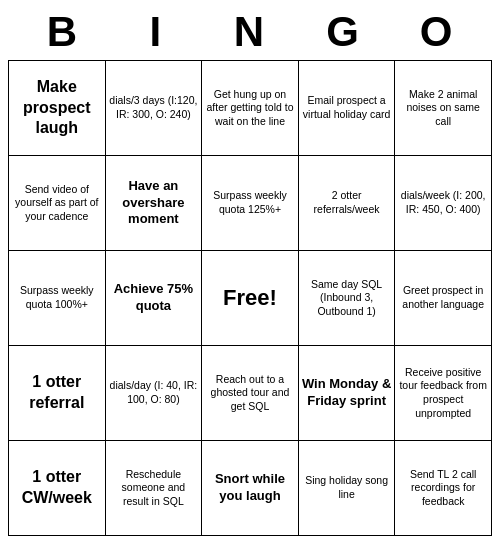 The height and width of the screenshot is (544, 500). I want to click on bingo-cell-15: 1 otter referral, so click(58, 394).